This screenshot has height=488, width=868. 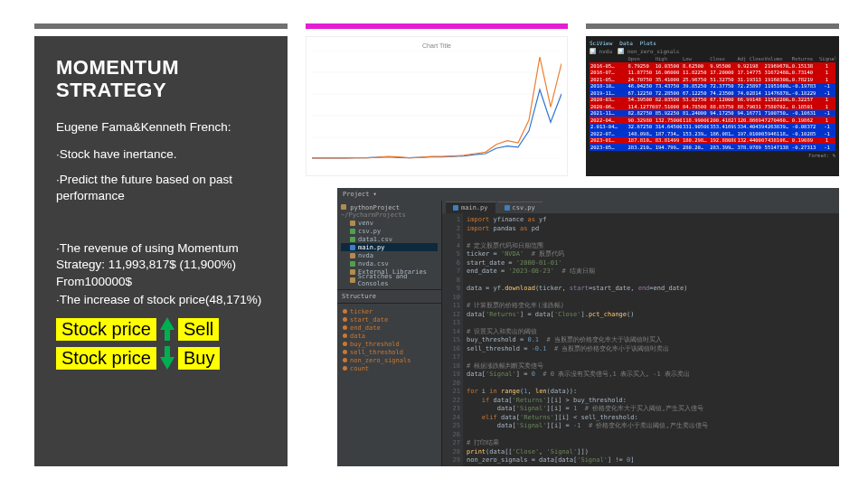 What do you see at coordinates (712, 66) in the screenshot?
I see `table-row: 2016-05…8.7925010.035008.625009.955009.9…` at bounding box center [712, 66].